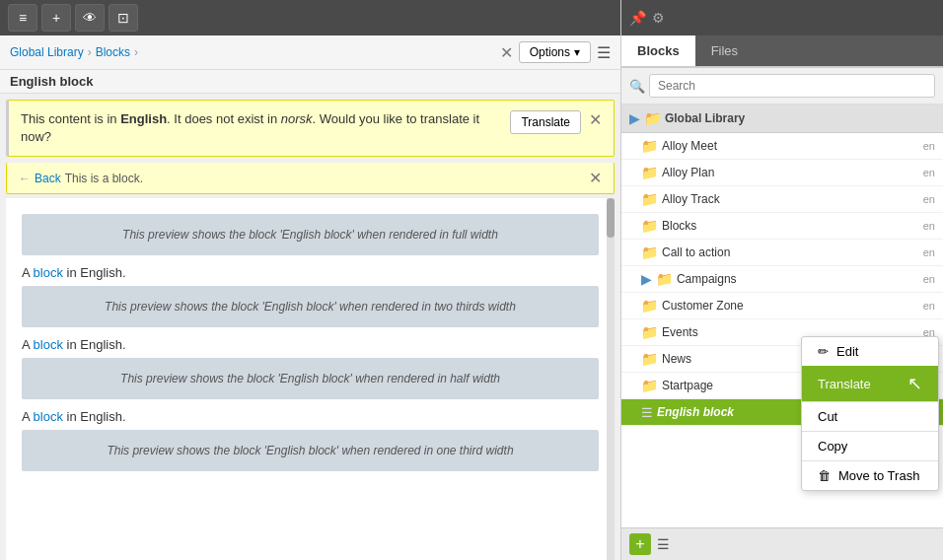 The height and width of the screenshot is (560, 943). I want to click on pin-icon: 📌, so click(637, 18).